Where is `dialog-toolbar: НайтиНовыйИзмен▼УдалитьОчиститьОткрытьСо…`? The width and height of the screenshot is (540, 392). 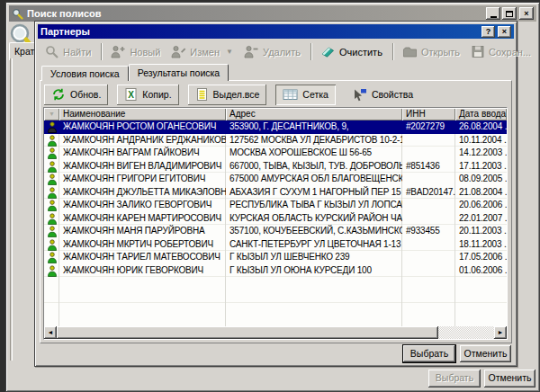
dialog-toolbar: НайтиНовыйИзмен▼УдалитьОчиститьОткрытьСо… is located at coordinates (275, 52).